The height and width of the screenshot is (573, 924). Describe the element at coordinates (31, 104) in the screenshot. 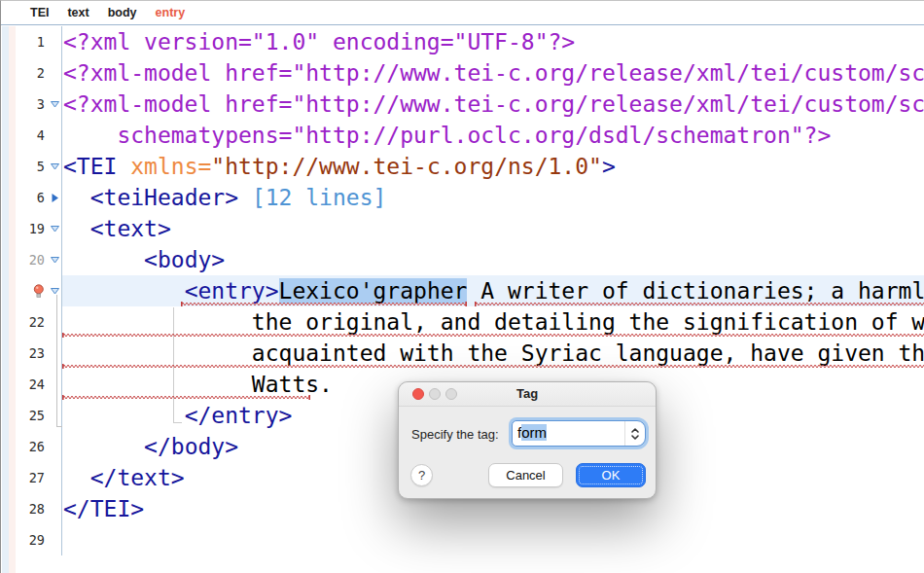

I see `line-number: 3` at that location.